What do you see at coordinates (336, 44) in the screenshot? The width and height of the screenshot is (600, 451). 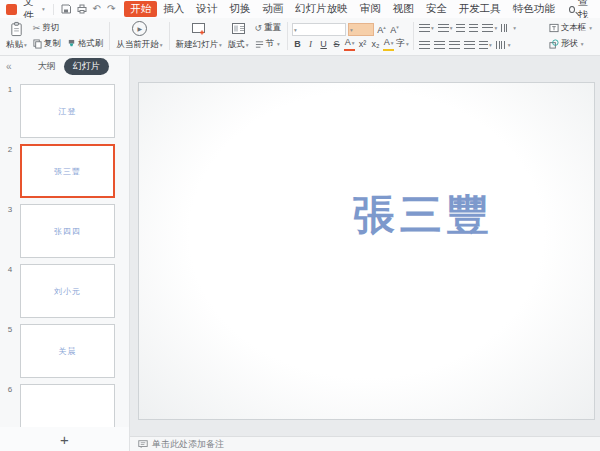 I see `strikethrough-button: S` at bounding box center [336, 44].